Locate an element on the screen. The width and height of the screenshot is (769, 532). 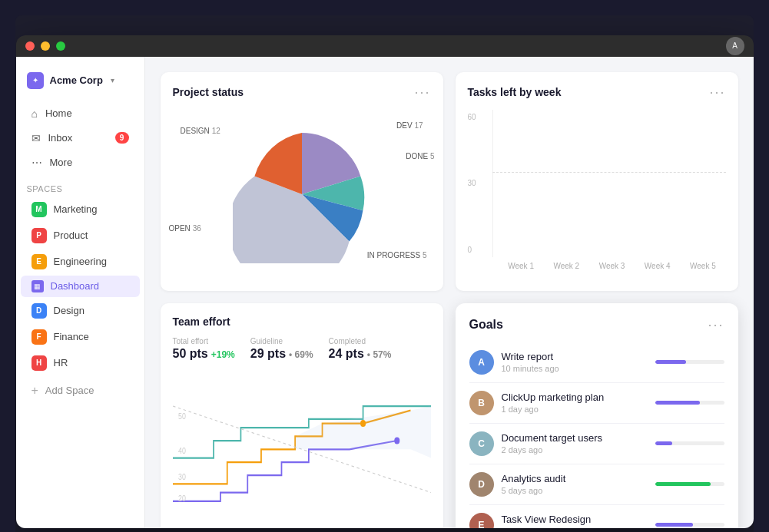
product-label: Product is located at coordinates (71, 235).